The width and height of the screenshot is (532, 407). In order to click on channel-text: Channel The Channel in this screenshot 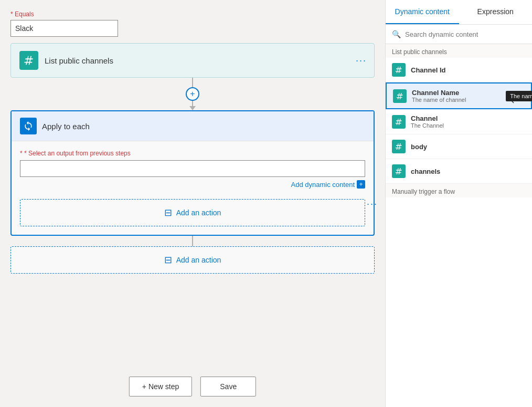, I will do `click(468, 122)`.